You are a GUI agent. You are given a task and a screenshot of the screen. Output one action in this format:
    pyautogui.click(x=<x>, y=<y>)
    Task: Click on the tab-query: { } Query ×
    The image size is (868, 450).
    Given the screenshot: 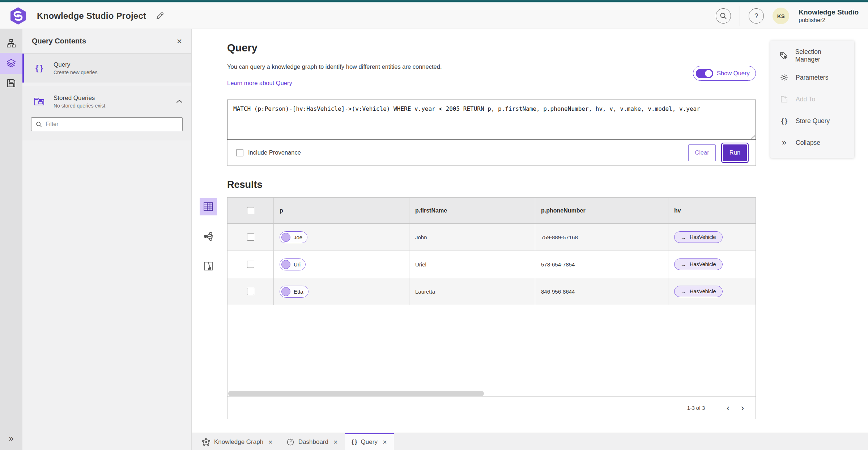 What is the action you would take?
    pyautogui.click(x=369, y=442)
    